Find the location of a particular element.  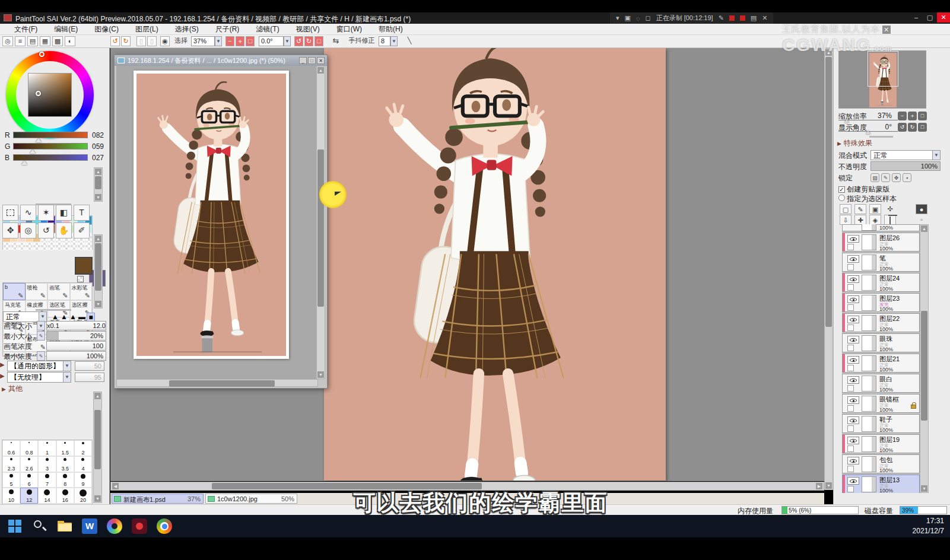

brush-shape-3-icon: ▲ is located at coordinates (73, 317).